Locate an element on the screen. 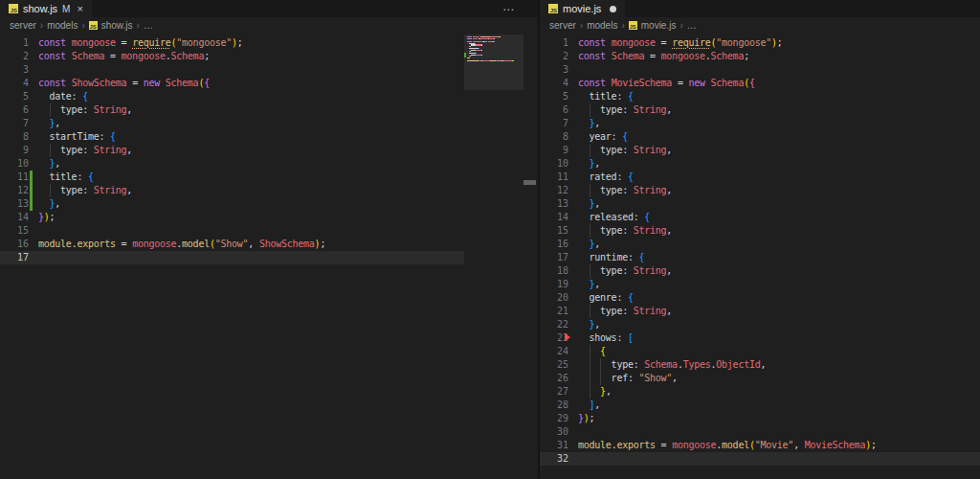 This screenshot has height=479, width=980. code-line: 11 rated: { is located at coordinates (760, 177).